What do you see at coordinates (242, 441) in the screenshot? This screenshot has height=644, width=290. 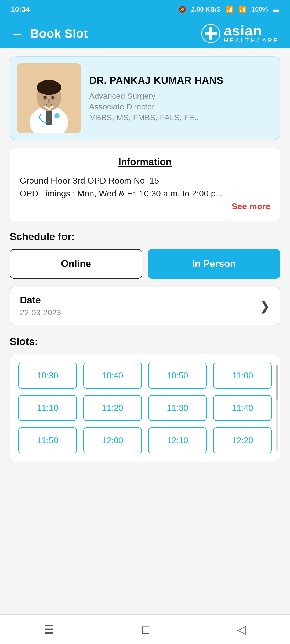 I see `slot-button-1220: 12:20` at bounding box center [242, 441].